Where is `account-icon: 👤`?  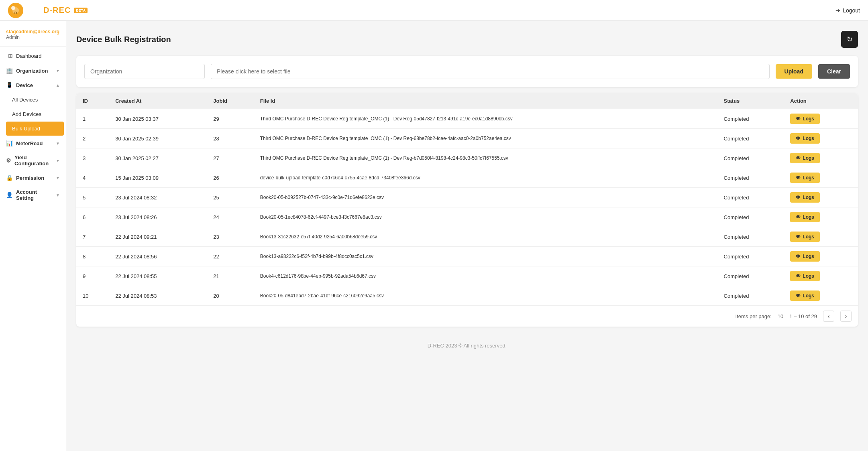 account-icon: 👤 is located at coordinates (10, 195).